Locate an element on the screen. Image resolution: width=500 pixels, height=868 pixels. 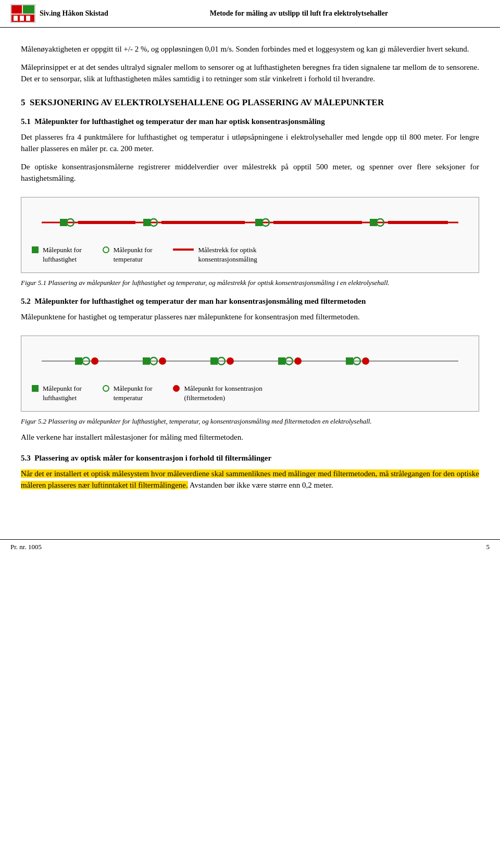
legend-1: Målepunkt forlufthastighet Målepunkt for… is located at coordinates (250, 255).